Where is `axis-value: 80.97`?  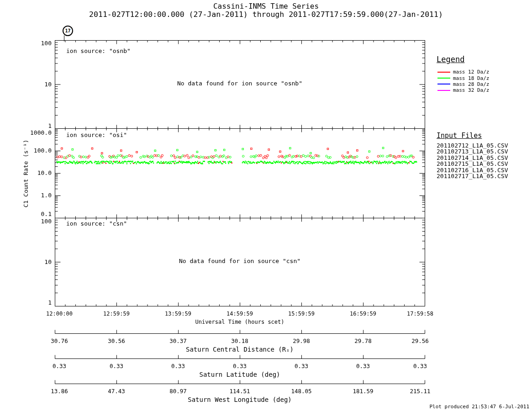 axis-value: 80.97 is located at coordinates (178, 391).